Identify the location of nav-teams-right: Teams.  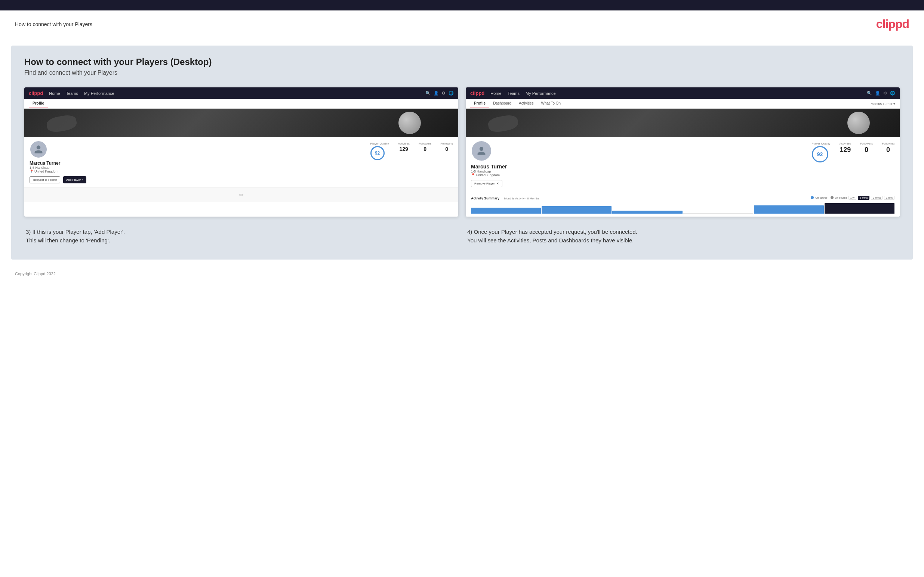
(514, 93).